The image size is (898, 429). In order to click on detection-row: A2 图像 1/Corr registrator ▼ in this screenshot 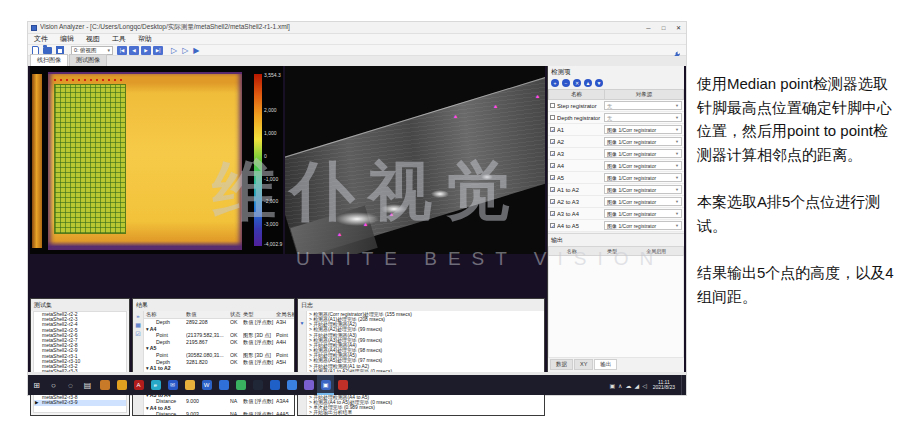, I will do `click(616, 142)`.